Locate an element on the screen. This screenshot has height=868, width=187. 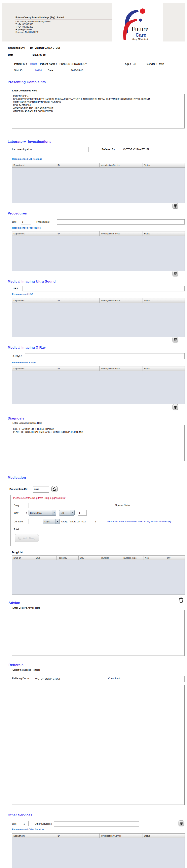
xray-col-status: Status is located at coordinates (163, 369).